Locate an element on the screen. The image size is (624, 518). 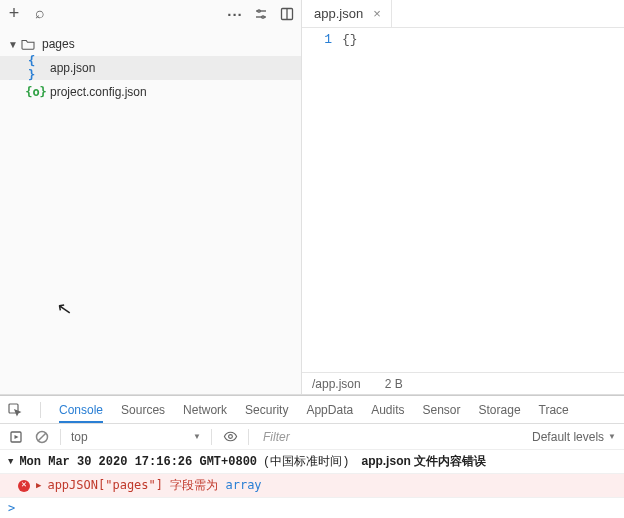
tab-trace: Trace is located at coordinates (554, 410).